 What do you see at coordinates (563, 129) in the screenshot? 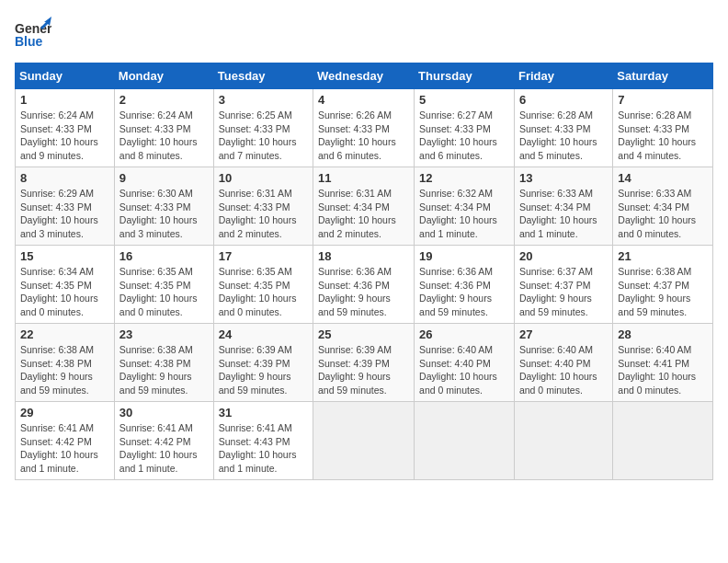
I see `day-cell: 6Sunrise: 6:28 AMSunset: 4:33 PMDaylight…` at bounding box center [563, 129].